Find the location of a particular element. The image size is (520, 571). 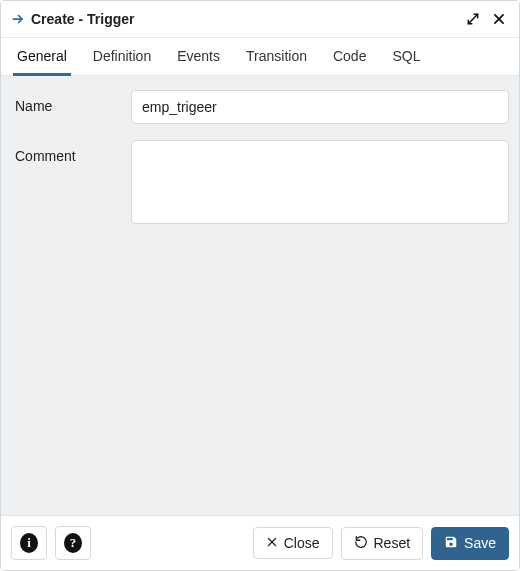

reset-button: Reset is located at coordinates (382, 544).